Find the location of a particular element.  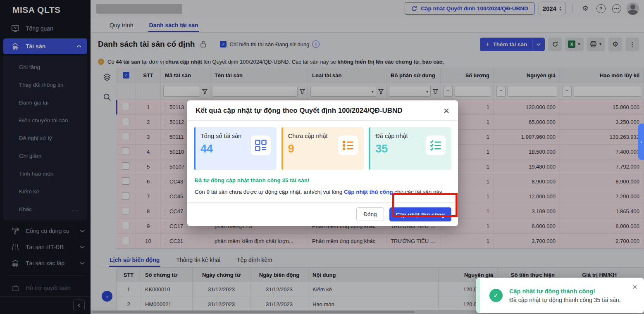

toast-close-icon: ✕ is located at coordinates (638, 284).